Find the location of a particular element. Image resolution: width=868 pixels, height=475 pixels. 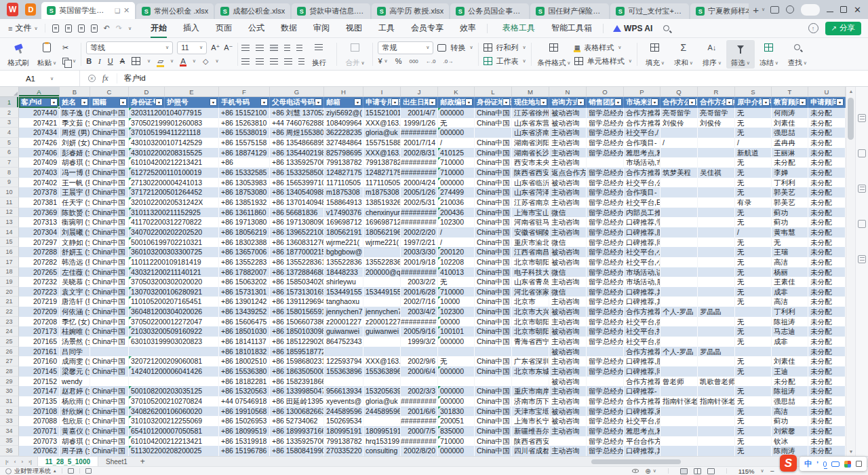

cell: 上海市宝山 is located at coordinates (530, 213).